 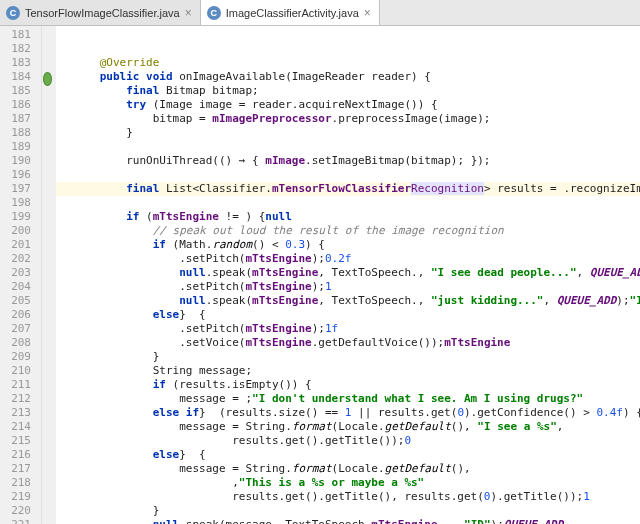 I want to click on code-line: .setPitch(mTtsEngine);0.2f, so click(x=348, y=259).